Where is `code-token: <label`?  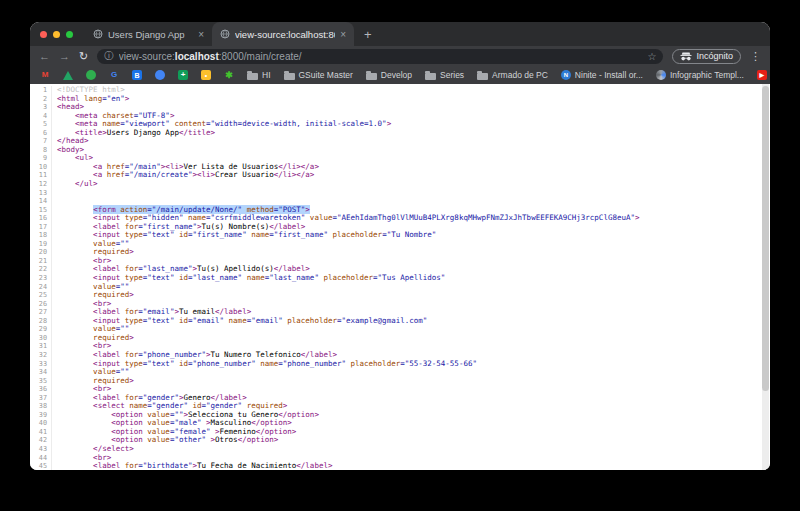 code-token: <label is located at coordinates (91, 466).